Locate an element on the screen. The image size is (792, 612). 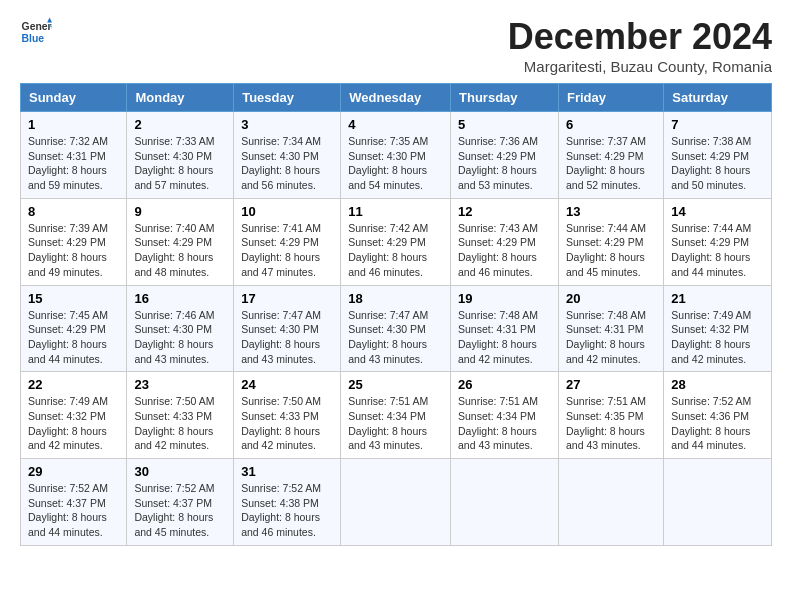
calendar-cell: 19 Sunrise: 7:48 AMSunset: 4:31 PMDaylig… is located at coordinates (505, 328).